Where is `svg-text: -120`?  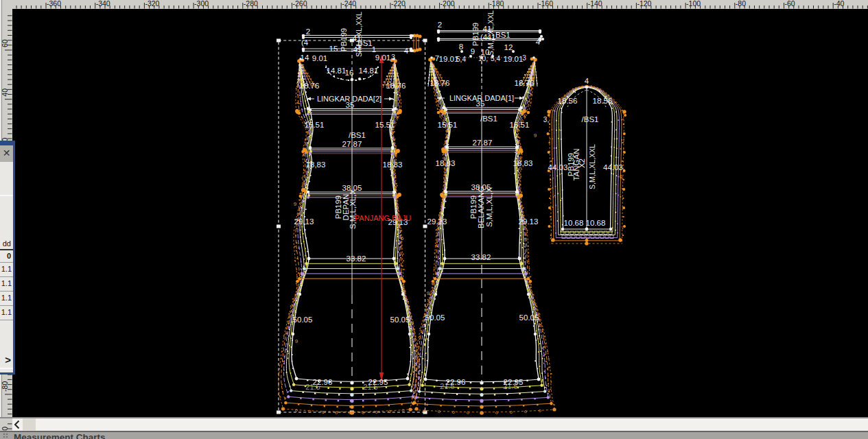
svg-text: -120 is located at coordinates (644, 4).